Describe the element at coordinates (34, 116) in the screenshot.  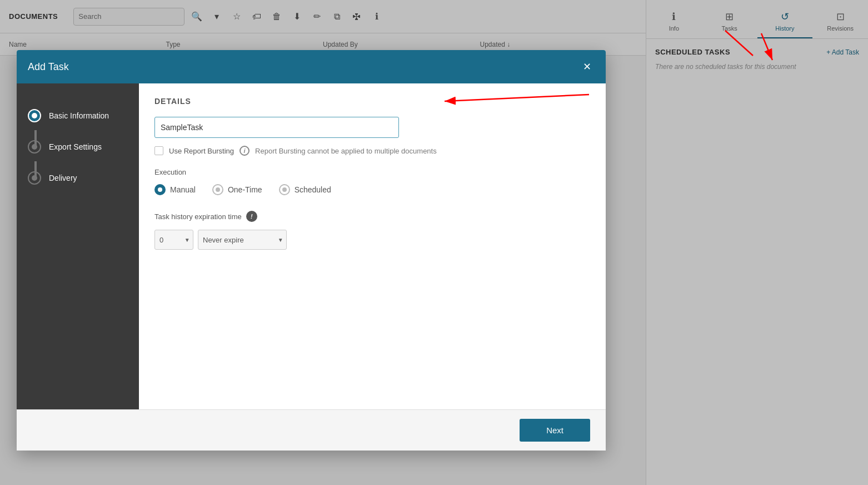
I see `step-circle-inner-basic` at that location.